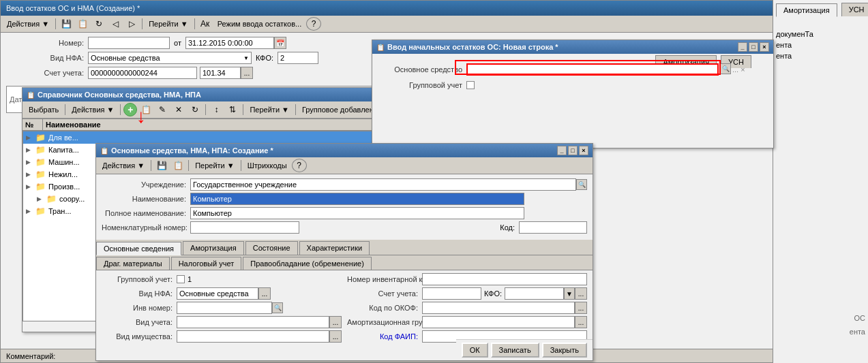  I want to click on schet-dots-btn: ..., so click(247, 73).